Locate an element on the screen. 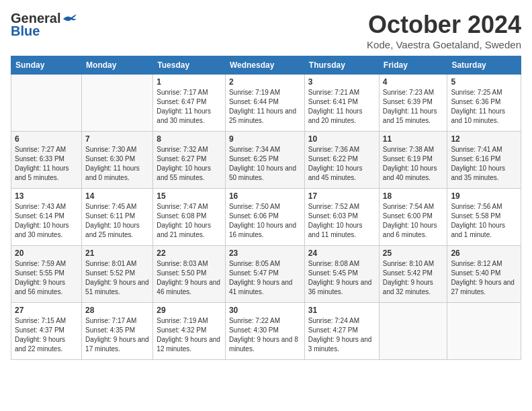 This screenshot has height=411, width=532. day-number: 30 is located at coordinates (265, 310).